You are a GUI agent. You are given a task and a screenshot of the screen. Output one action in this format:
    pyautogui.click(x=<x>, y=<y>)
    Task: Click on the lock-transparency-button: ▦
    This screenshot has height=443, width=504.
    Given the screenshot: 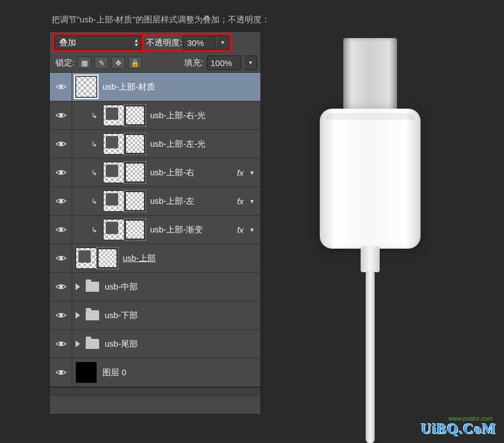 What is the action you would take?
    pyautogui.click(x=85, y=63)
    